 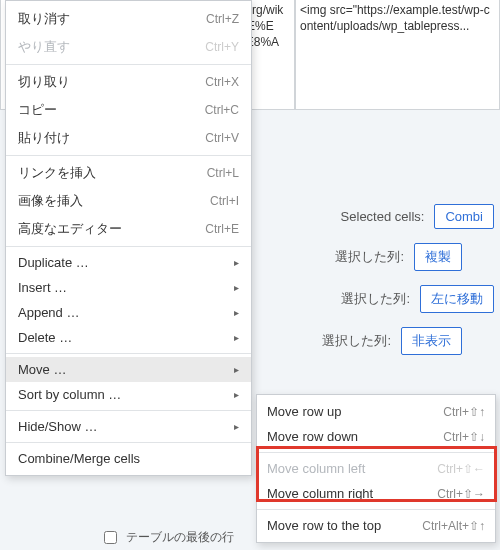 I want to click on menu-item-label: Sort by column …, so click(x=122, y=394).